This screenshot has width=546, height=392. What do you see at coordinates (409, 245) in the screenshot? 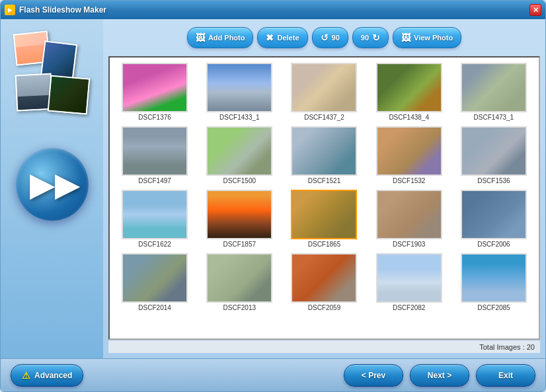
I see `thumbnail-label: DSCF1903` at bounding box center [409, 245].